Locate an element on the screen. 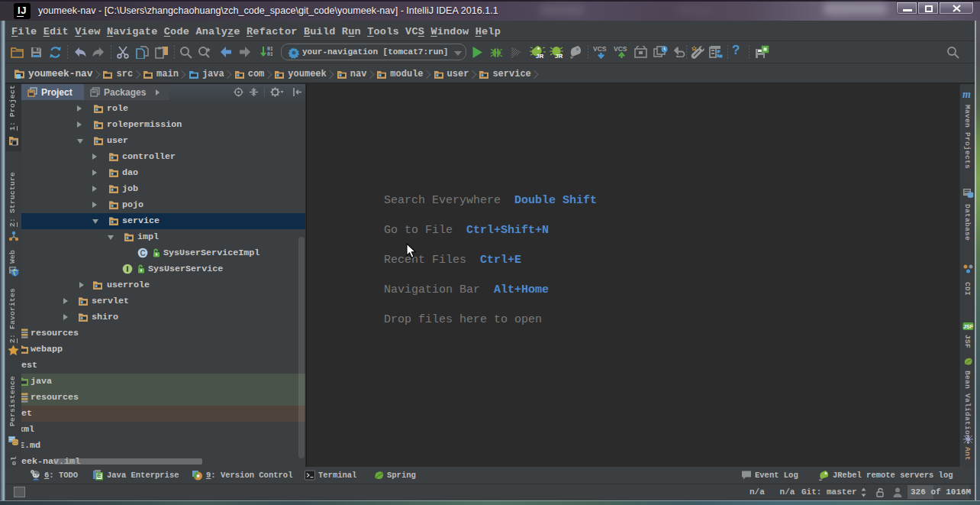 This screenshot has height=505, width=980. svg-text: C is located at coordinates (142, 254).